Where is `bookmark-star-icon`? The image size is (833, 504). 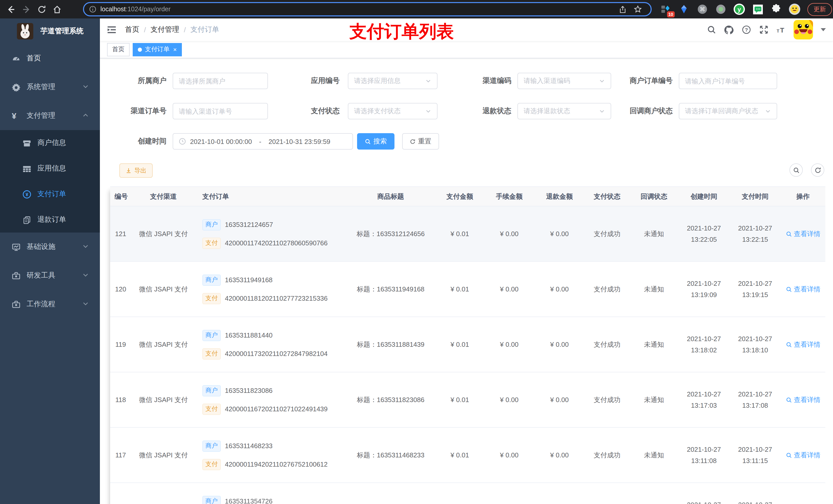
bookmark-star-icon is located at coordinates (638, 9).